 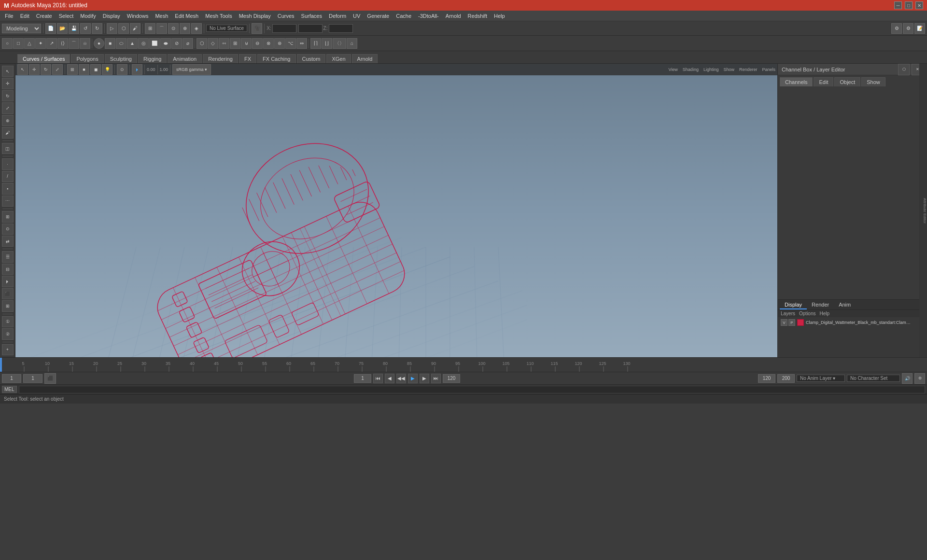 I want to click on subdivide-btn: ⊛, so click(x=280, y=43).